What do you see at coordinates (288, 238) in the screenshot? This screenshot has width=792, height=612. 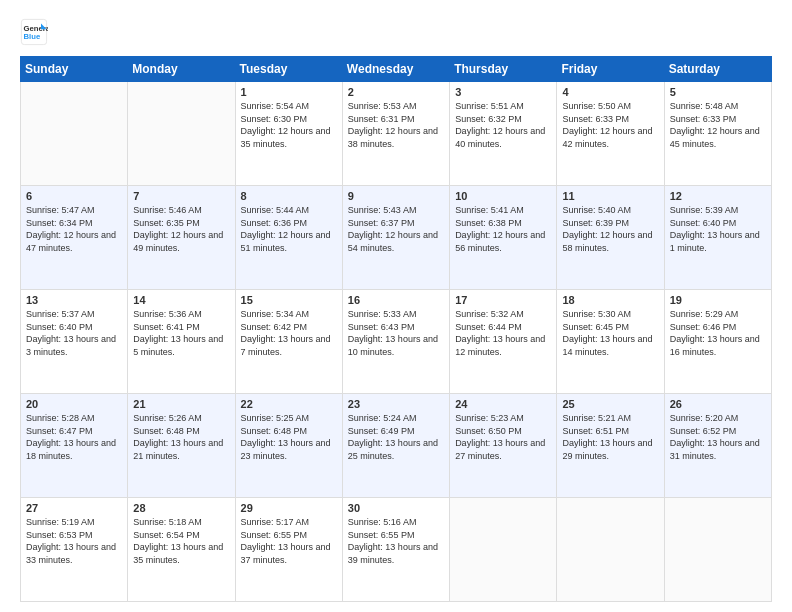 I see `calendar-day-8: 8Sunrise: 5:44 AMSunset: 6:36 PMDaylight…` at bounding box center [288, 238].